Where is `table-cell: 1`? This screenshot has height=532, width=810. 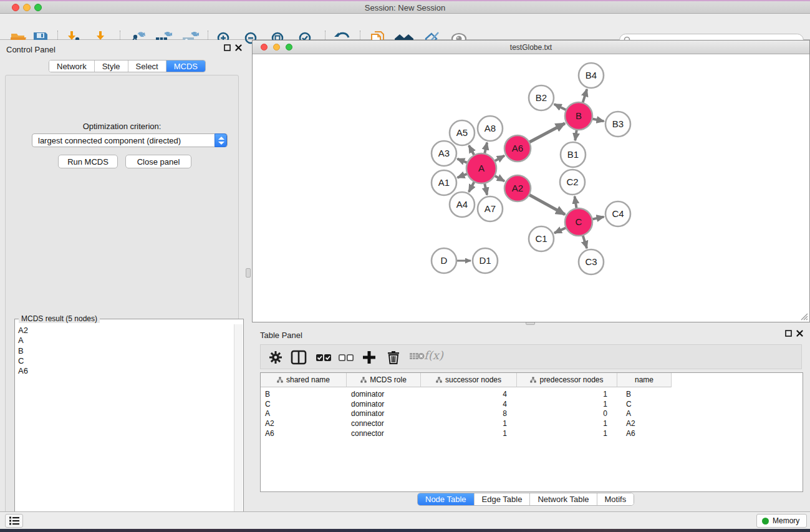
table-cell: 1 is located at coordinates (567, 394).